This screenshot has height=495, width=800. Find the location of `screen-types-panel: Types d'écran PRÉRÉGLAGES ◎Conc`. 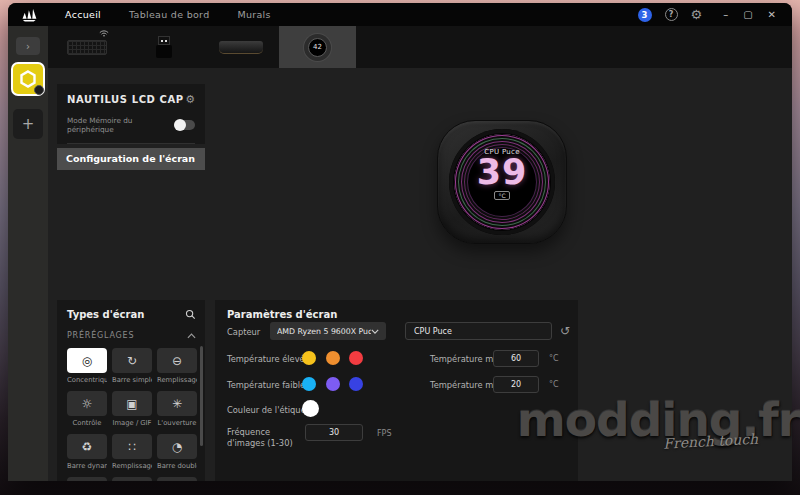

screen-types-panel: Types d'écran PRÉRÉGLAGES ◎Conc is located at coordinates (131, 390).